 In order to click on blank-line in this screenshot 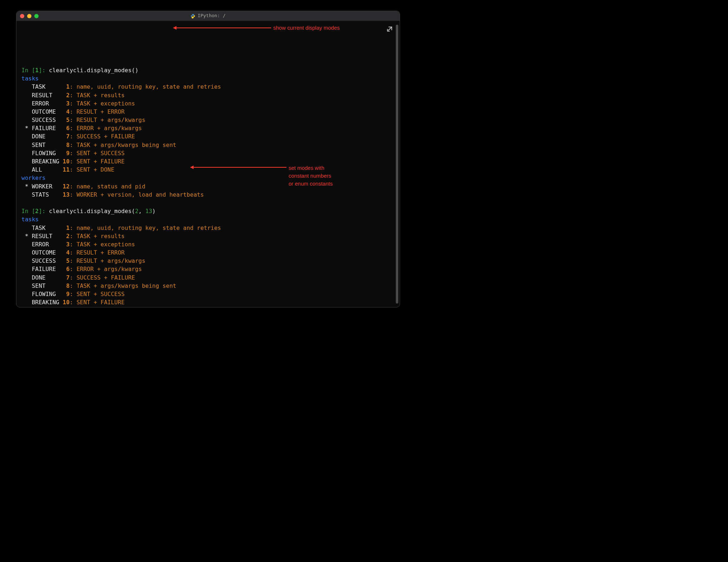, I will do `click(208, 203)`.